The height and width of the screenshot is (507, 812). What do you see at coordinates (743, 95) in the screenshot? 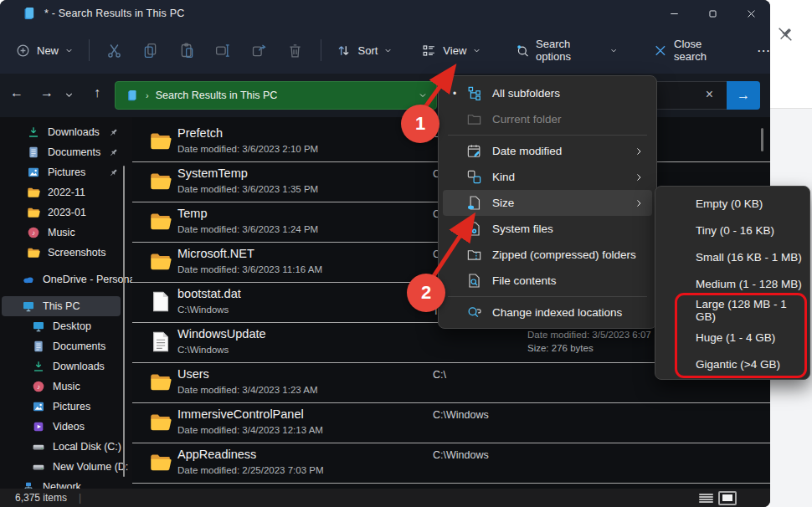
I see `search-go-button: →` at bounding box center [743, 95].